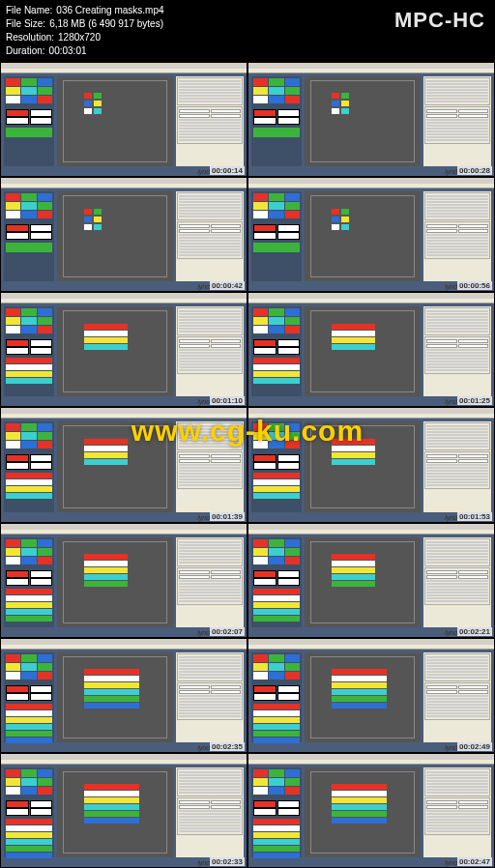 The width and height of the screenshot is (495, 868). What do you see at coordinates (124, 464) in the screenshot?
I see `thumbnail: lynda 00:01:39` at bounding box center [124, 464].